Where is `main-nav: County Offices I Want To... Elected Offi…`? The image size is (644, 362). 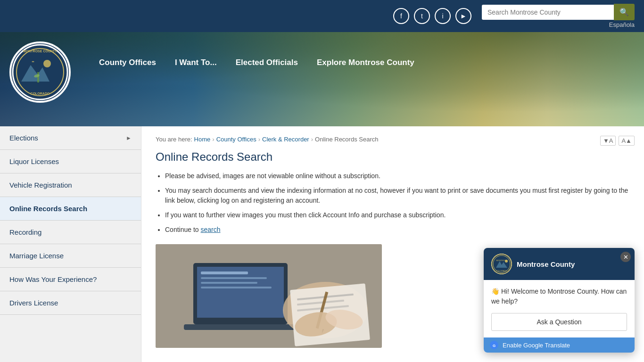 main-nav: County Offices I Want To... Elected Offi… is located at coordinates (250, 50).